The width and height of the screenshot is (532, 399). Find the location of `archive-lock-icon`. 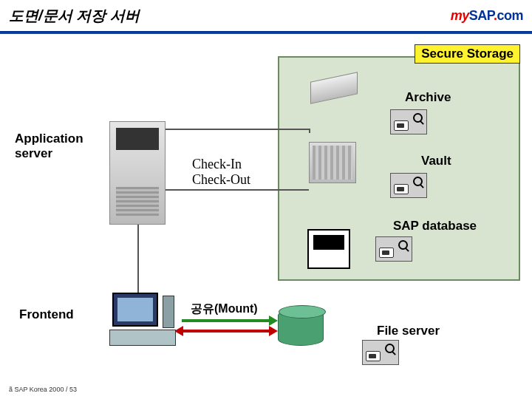

archive-lock-icon is located at coordinates (409, 122).